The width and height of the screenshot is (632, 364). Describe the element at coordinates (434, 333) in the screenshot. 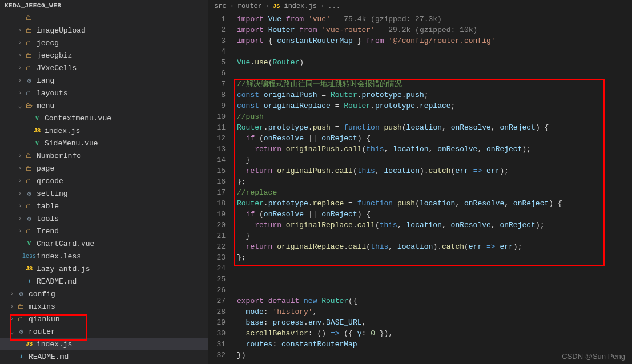

I see `code-line: scrollBehavior: () => ({ y: 0 }),` at that location.